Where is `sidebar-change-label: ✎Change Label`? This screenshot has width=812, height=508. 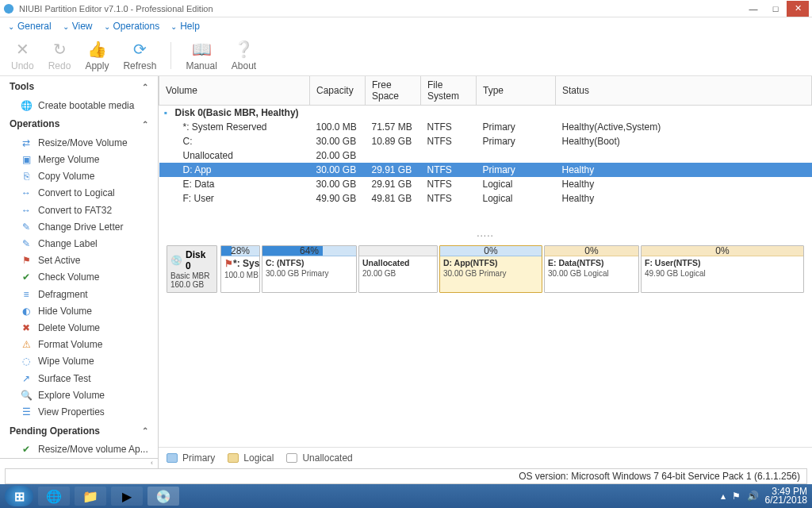 sidebar-change-label: ✎Change Label is located at coordinates (79, 243).